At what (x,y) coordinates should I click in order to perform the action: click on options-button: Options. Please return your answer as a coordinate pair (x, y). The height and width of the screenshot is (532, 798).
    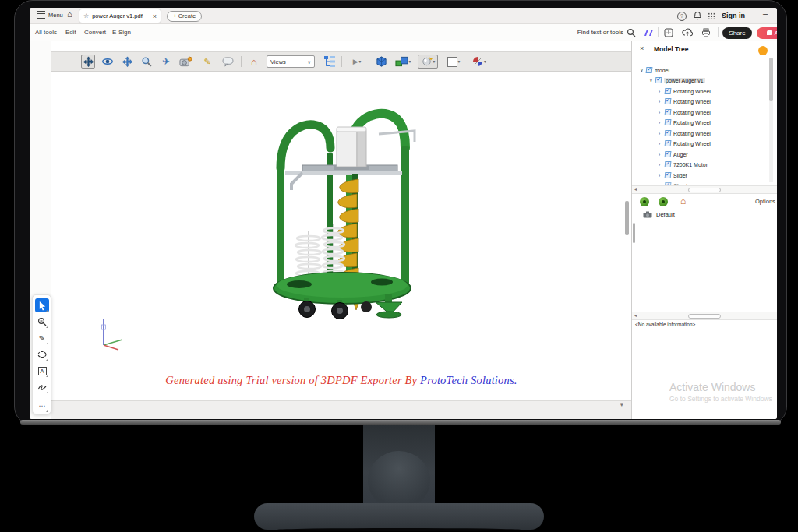
    Looking at the image, I should click on (765, 201).